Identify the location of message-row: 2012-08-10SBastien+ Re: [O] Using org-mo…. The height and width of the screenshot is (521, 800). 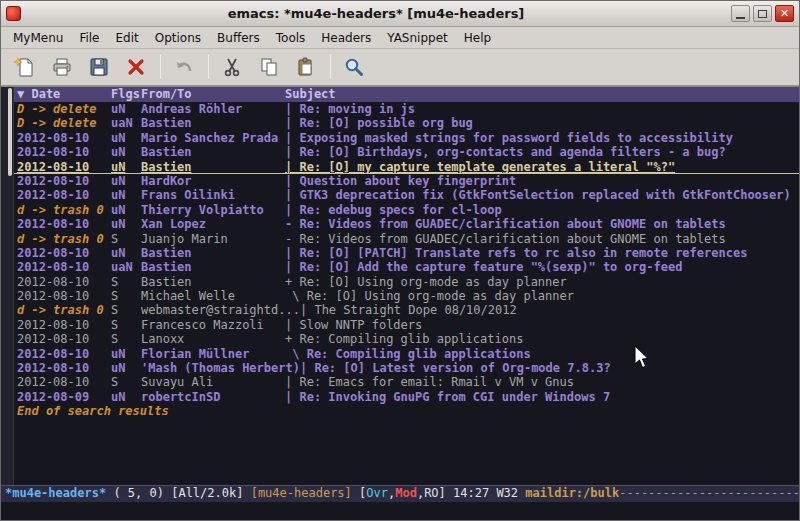
(406, 282).